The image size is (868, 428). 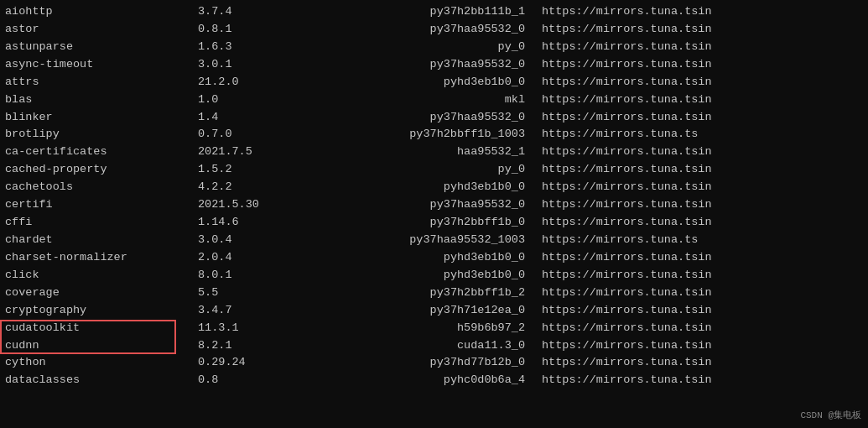 What do you see at coordinates (101, 346) in the screenshot?
I see `package-name: cudnn` at bounding box center [101, 346].